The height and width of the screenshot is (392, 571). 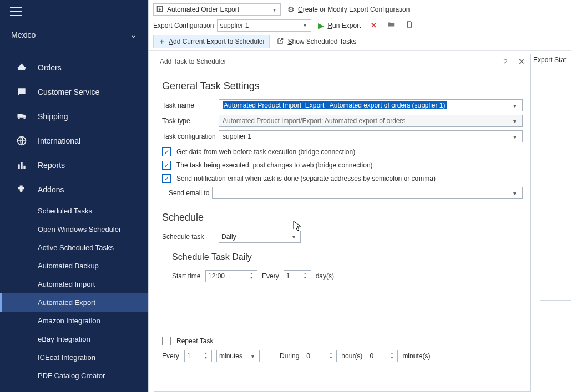 What do you see at coordinates (550, 61) in the screenshot?
I see `right-status-column-header: Export Stat` at bounding box center [550, 61].